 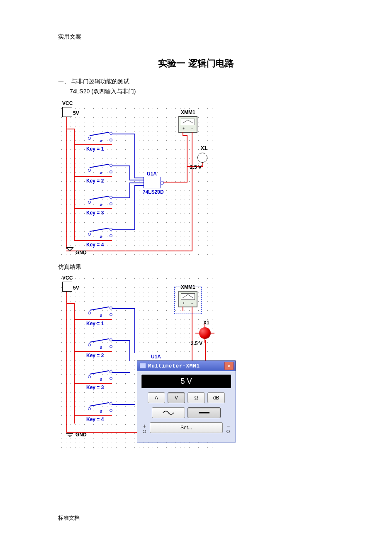 I want to click on unit-amps-button: A, so click(x=156, y=398).